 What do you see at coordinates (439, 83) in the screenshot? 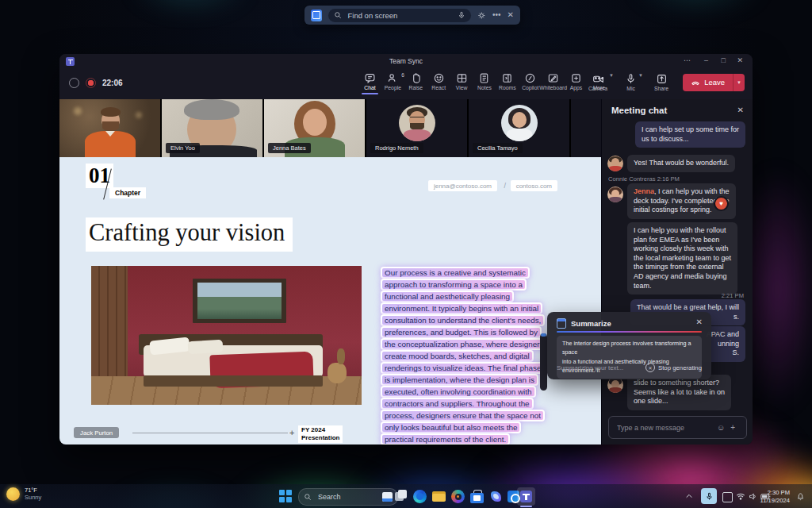
I see `nav-react: React` at bounding box center [439, 83].